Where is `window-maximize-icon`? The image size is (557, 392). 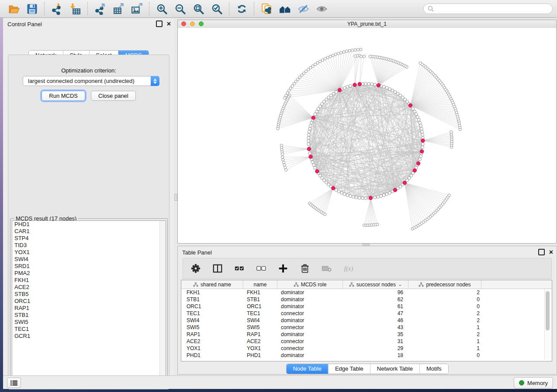 window-maximize-icon is located at coordinates (201, 24).